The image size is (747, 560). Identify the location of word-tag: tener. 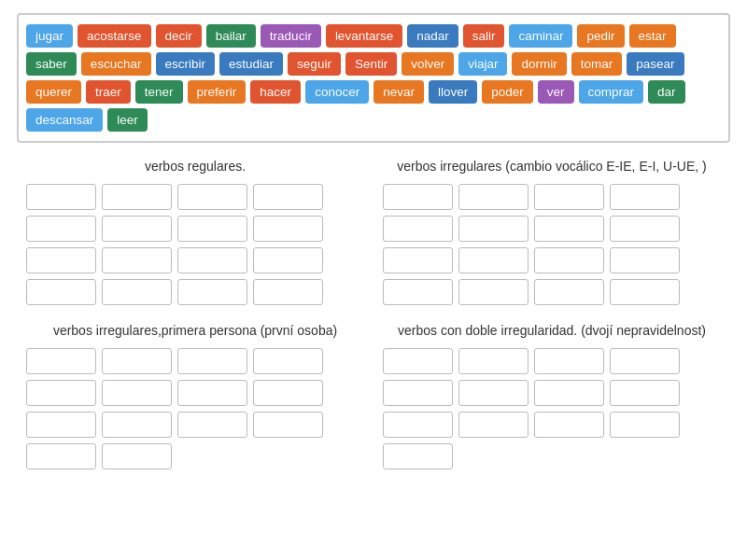
(159, 91).